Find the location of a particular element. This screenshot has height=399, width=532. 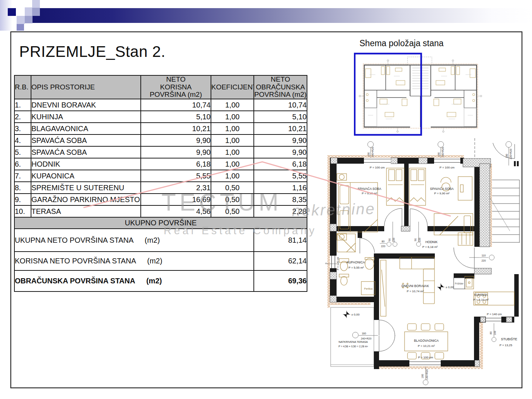

table-row: 1.DNEVNI BORAVAK10,741,0010,74 is located at coordinates (161, 105).